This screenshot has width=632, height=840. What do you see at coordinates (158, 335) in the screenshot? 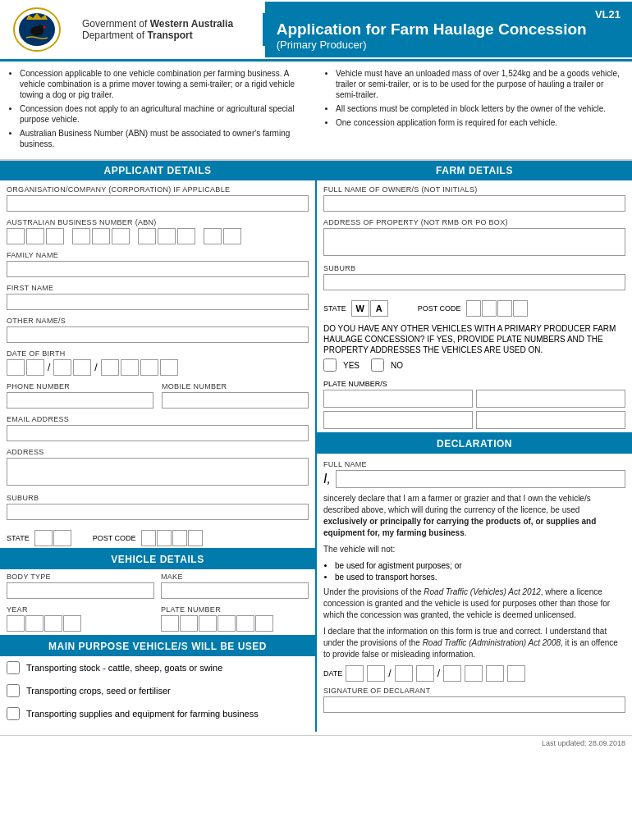
I see `other-names-input` at bounding box center [158, 335].